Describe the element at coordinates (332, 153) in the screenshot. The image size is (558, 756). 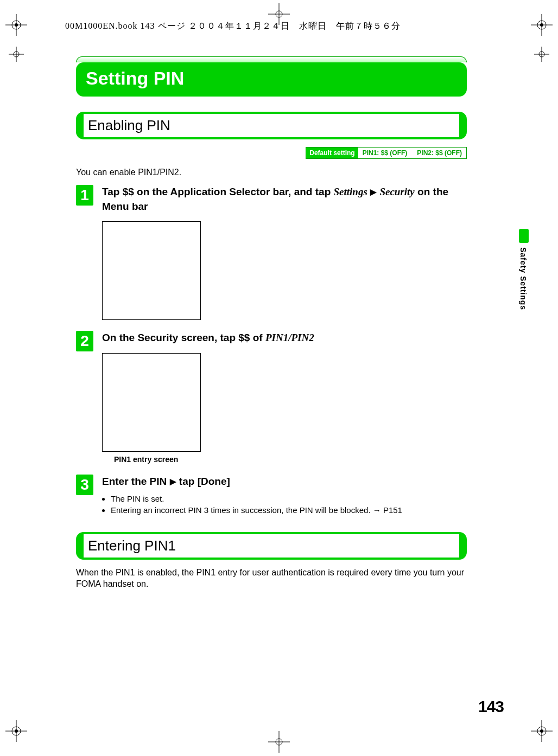
I see `default-setting-label: Default setting` at that location.